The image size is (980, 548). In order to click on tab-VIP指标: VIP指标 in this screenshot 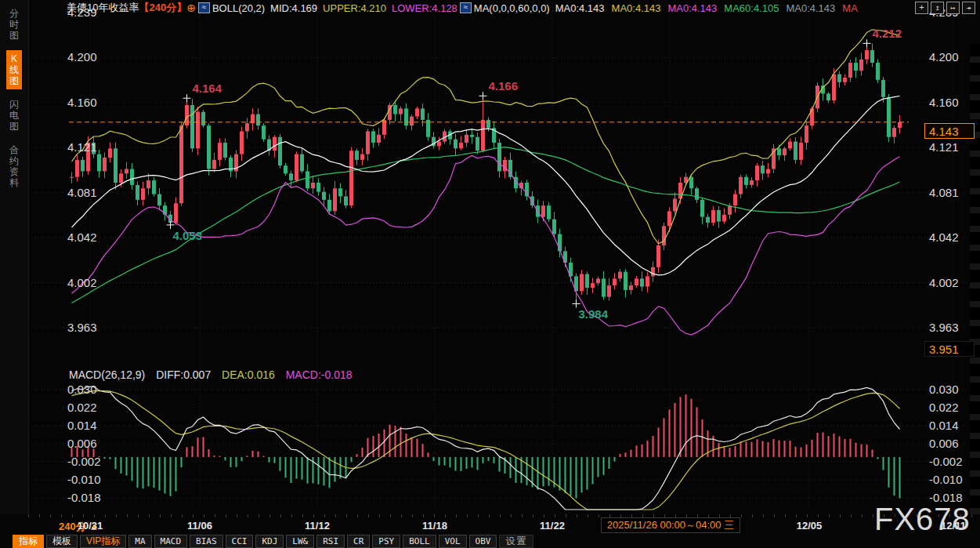, I will do `click(103, 541)`.